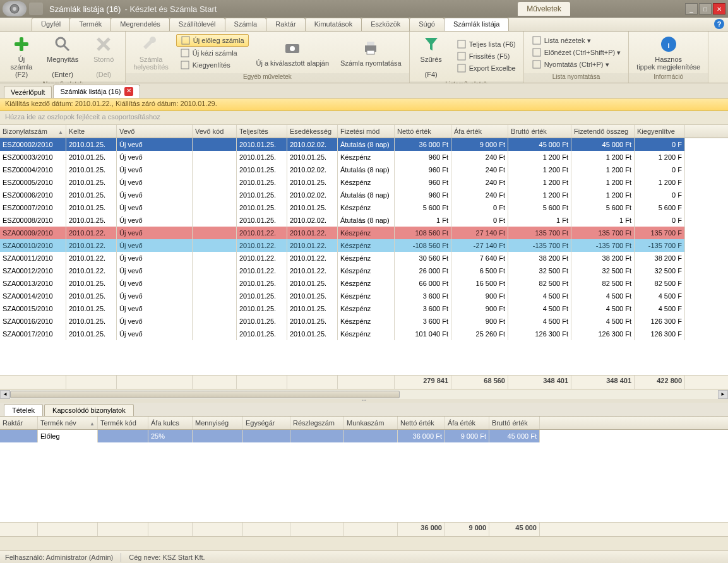 The height and width of the screenshot is (563, 728). I want to click on maximize-button: □, so click(705, 9).